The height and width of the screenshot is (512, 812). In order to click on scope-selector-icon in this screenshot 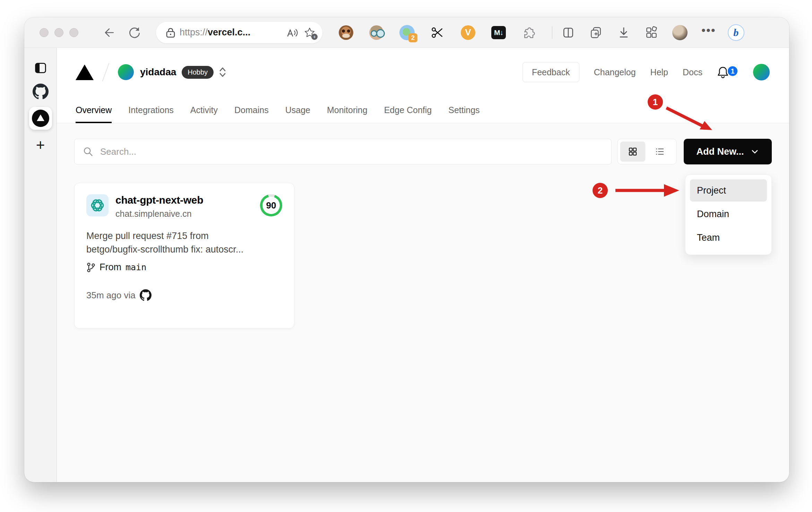, I will do `click(223, 72)`.